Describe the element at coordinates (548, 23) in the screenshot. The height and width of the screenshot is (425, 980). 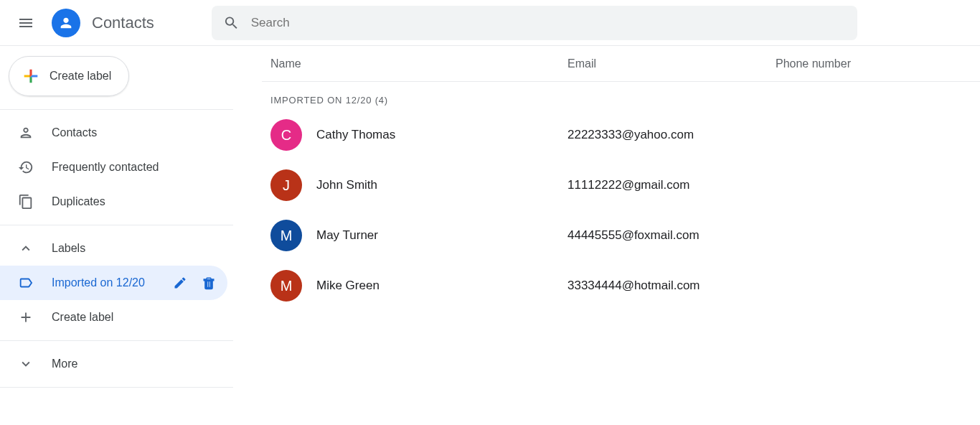
I see `search-input` at that location.